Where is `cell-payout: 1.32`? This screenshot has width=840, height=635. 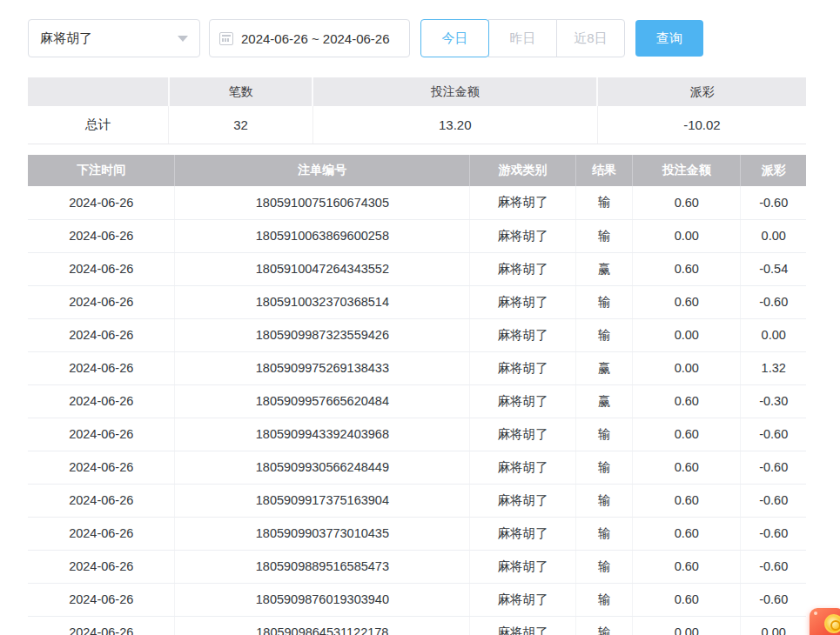
cell-payout: 1.32 is located at coordinates (773, 368).